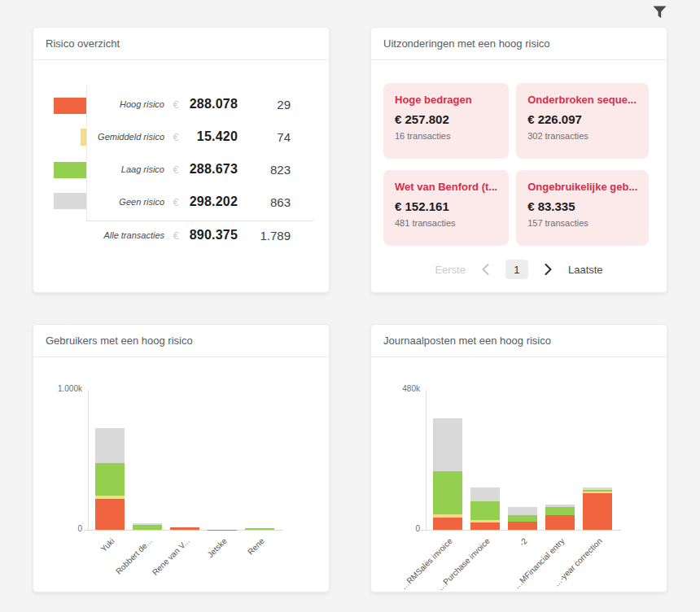 The width and height of the screenshot is (700, 612). What do you see at coordinates (519, 341) in the screenshot?
I see `panel-header: Journaalposten met een hoog risico` at bounding box center [519, 341].